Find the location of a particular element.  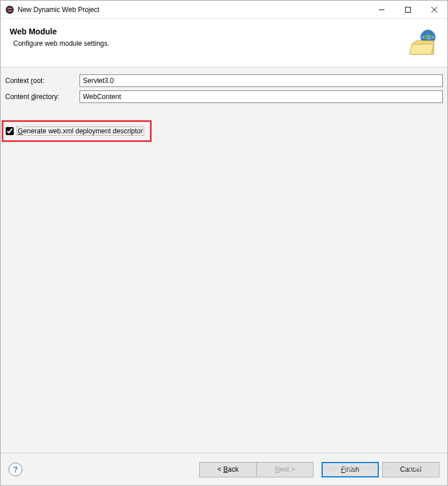

wizard-header: Web Module Configure web module settings… is located at coordinates (224, 44).